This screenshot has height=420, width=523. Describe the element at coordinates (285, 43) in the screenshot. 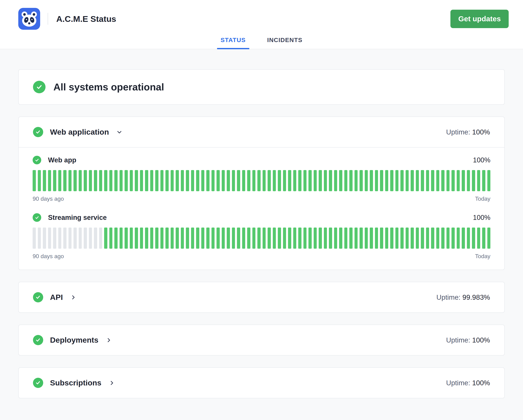

I see `tab-incidents: INCIDENTS` at that location.